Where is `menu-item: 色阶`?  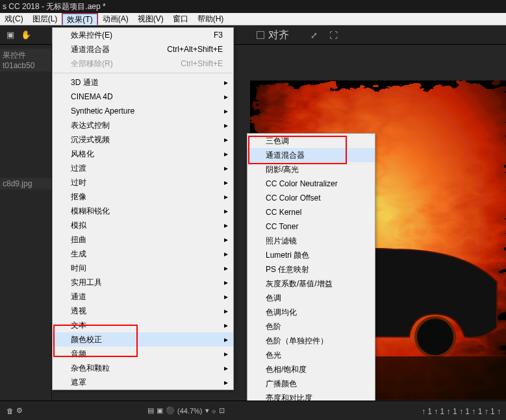
menu-item: 色阶 is located at coordinates (311, 327).